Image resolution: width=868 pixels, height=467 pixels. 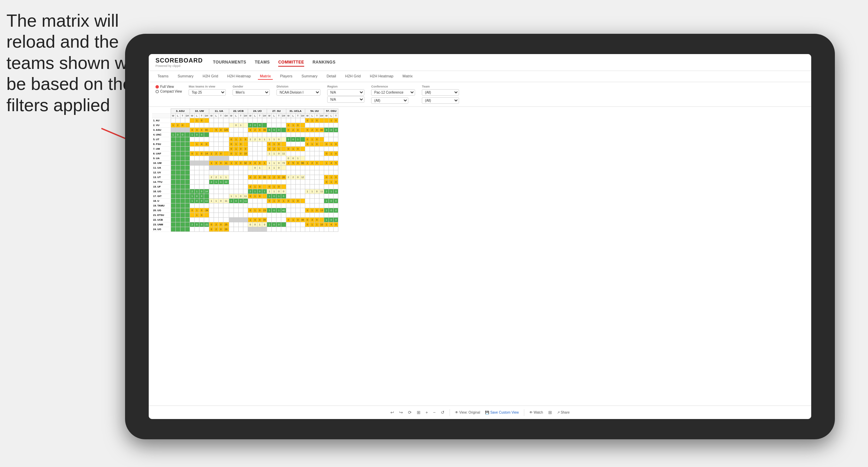 What do you see at coordinates (434, 412) in the screenshot?
I see `toolbar-zoom-out: −` at bounding box center [434, 412].